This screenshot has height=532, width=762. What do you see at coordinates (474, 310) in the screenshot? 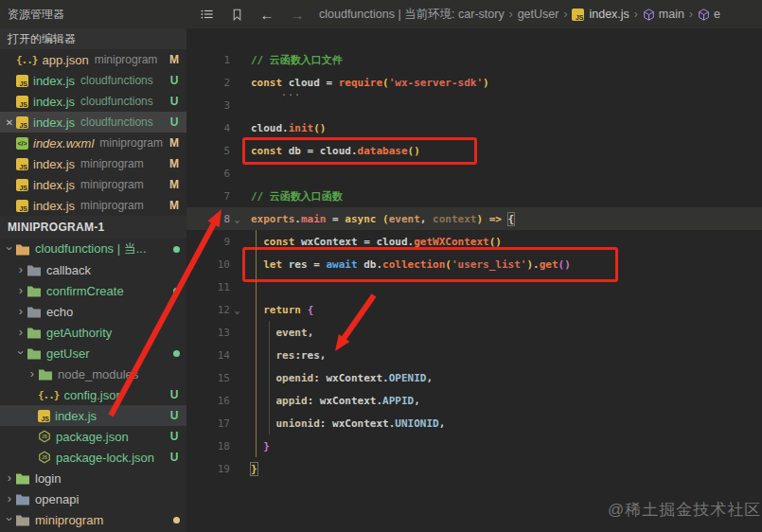
I see `code-line-12: 12⌄ return {` at bounding box center [474, 310].